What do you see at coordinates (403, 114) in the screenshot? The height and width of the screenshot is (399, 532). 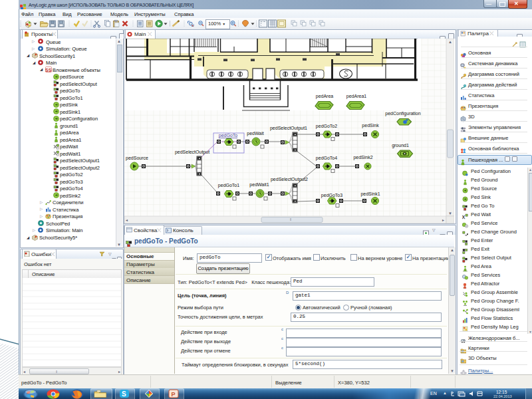 I see `svg-text: pedConfiguration` at bounding box center [403, 114].